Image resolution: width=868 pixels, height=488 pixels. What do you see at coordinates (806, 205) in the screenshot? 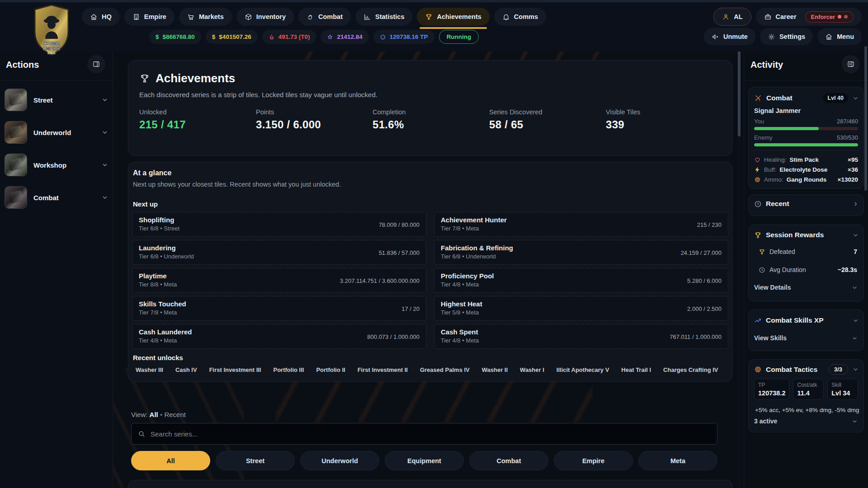
I see `recent-card: Recent` at bounding box center [806, 205].